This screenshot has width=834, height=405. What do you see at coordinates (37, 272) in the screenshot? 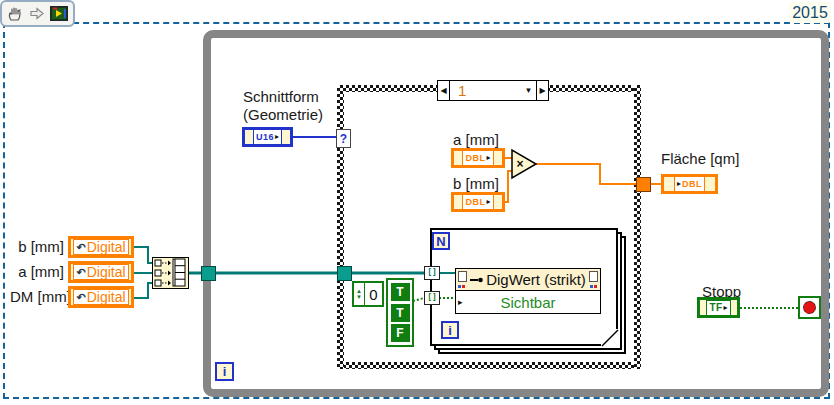
I see `digital-a-label: a [mm]` at bounding box center [37, 272].